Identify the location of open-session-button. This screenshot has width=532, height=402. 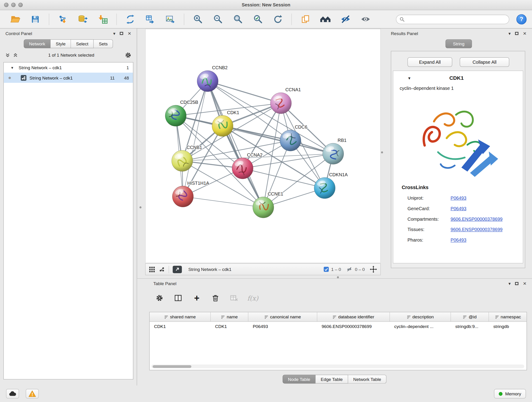
(15, 19).